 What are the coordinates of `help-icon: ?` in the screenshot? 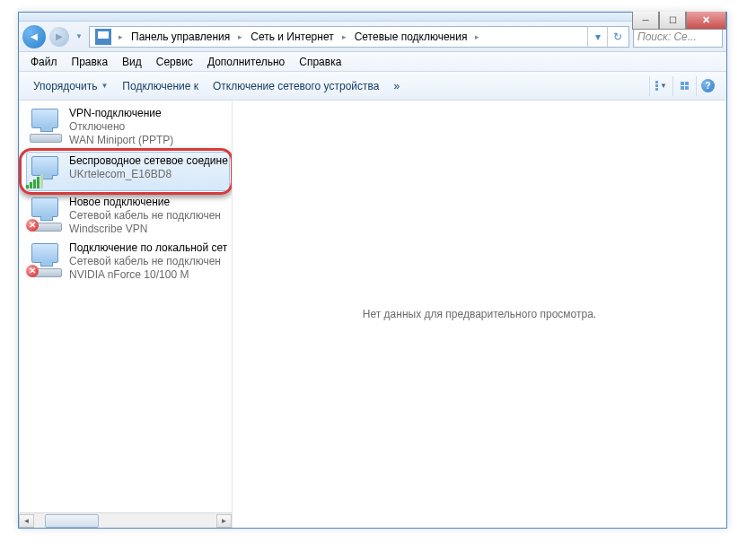 It's located at (707, 86).